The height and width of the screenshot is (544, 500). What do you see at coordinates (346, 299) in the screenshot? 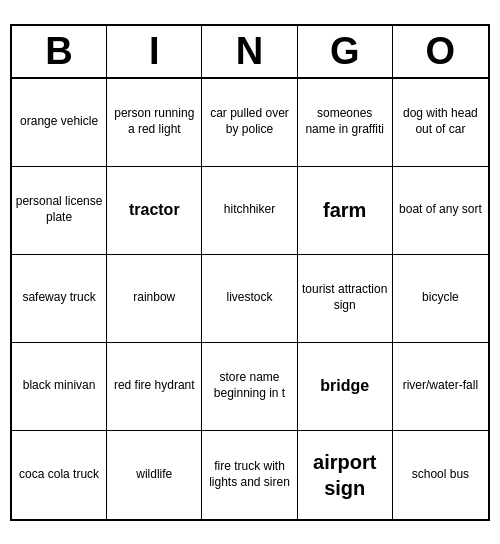
I see `bingo-cell-13: tourist attraction sign` at bounding box center [346, 299].